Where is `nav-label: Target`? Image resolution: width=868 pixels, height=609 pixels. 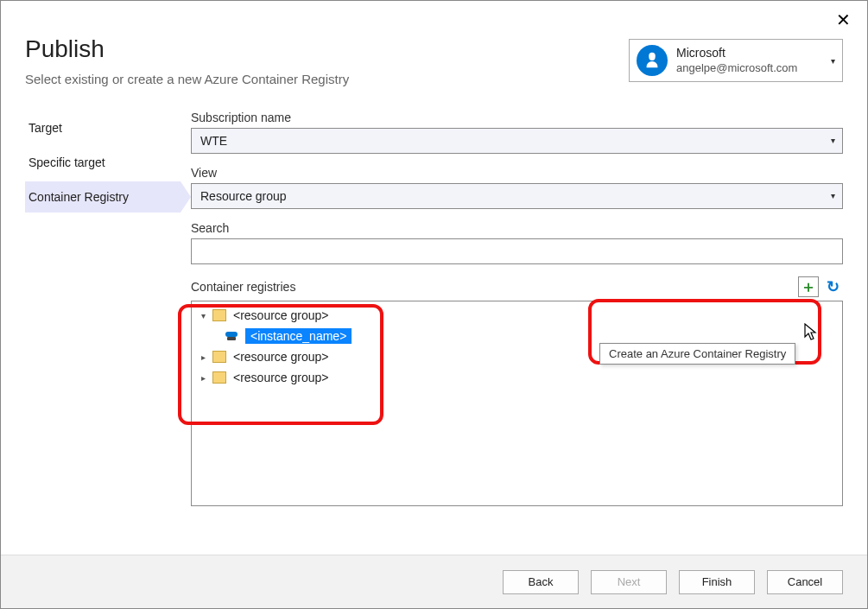 nav-label: Target is located at coordinates (45, 128).